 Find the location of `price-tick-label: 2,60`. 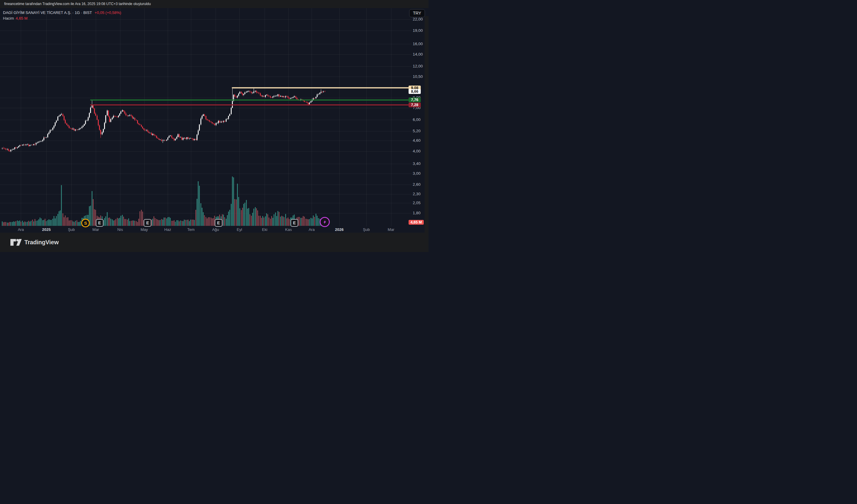

price-tick-label: 2,60 is located at coordinates (417, 184).